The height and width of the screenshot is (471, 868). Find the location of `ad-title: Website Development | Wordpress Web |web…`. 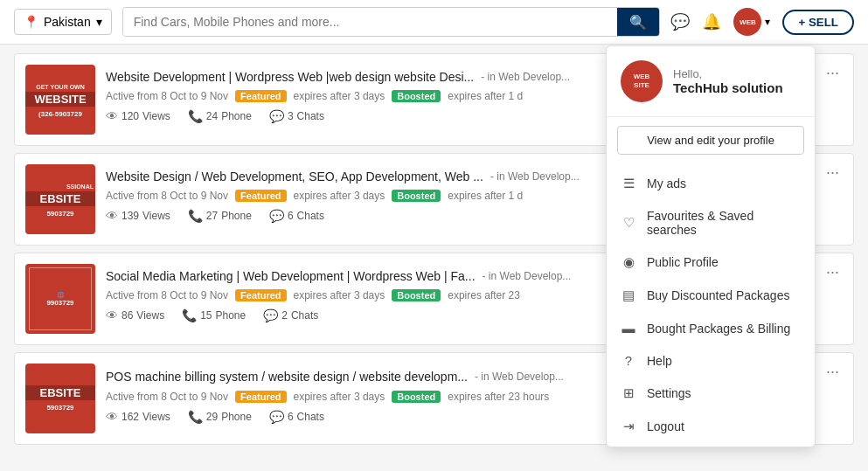

ad-title: Website Development | Wordpress Web |web… is located at coordinates (290, 77).